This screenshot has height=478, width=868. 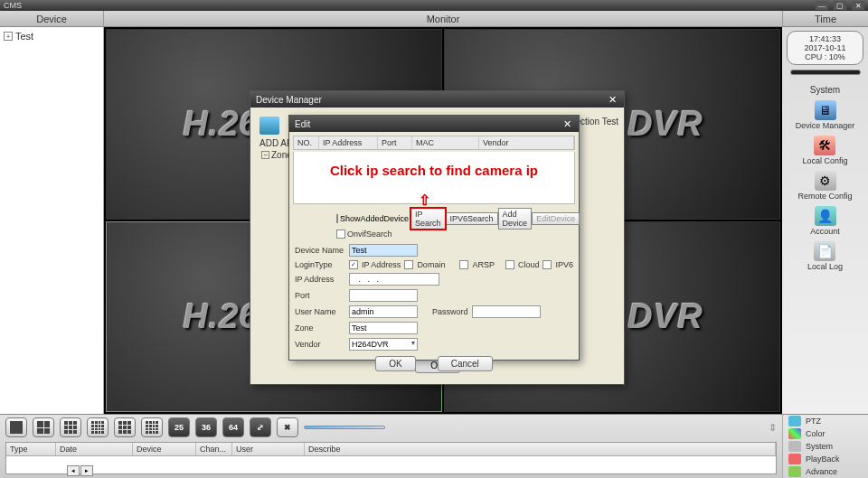 I want to click on layout-toolbar: 25 36 64 ⤢ ✖ ⇕, so click(x=391, y=427).